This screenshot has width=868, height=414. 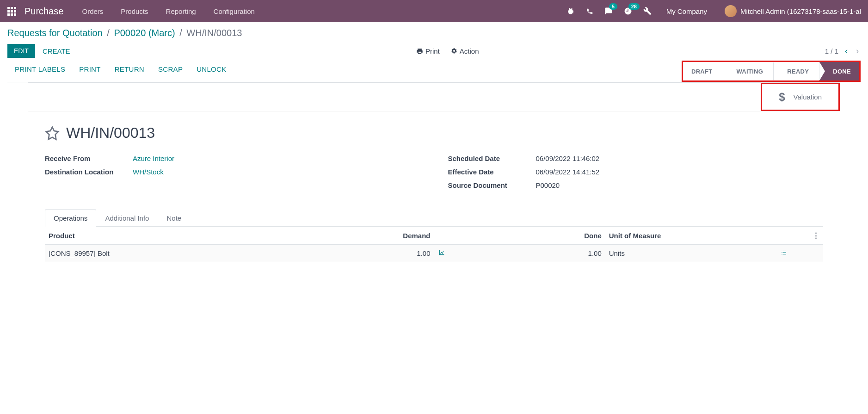 What do you see at coordinates (771, 71) in the screenshot?
I see `statusbar-highlight: DRAFT WAITING READY DONE` at bounding box center [771, 71].